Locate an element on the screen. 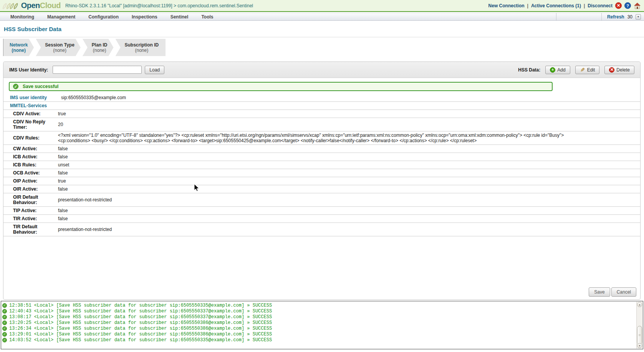 The image size is (644, 352). log-entry-text: 13:08:17 <Local> [Save HSS subscriber da… is located at coordinates (141, 317).